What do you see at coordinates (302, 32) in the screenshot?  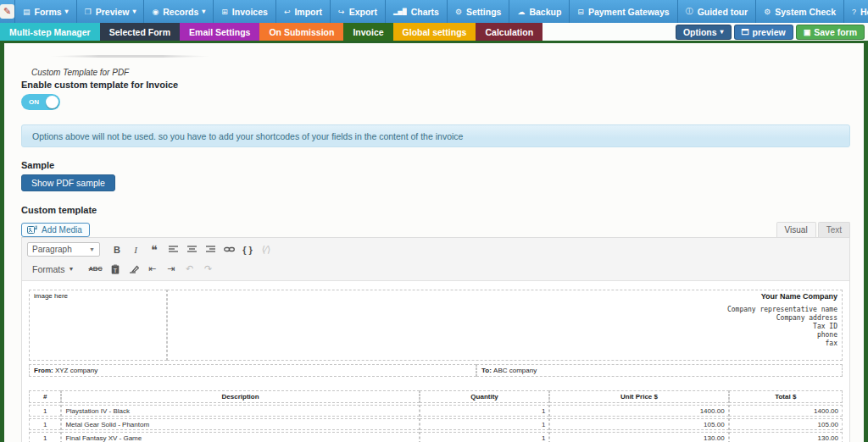 I see `tab-on-submission: On Submission` at bounding box center [302, 32].